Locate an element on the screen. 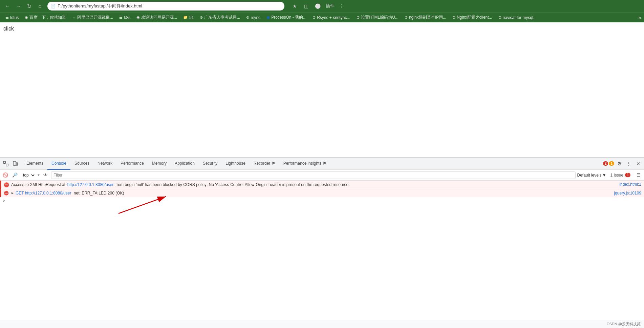  tab-lighthouse: Lighthouse is located at coordinates (236, 164).